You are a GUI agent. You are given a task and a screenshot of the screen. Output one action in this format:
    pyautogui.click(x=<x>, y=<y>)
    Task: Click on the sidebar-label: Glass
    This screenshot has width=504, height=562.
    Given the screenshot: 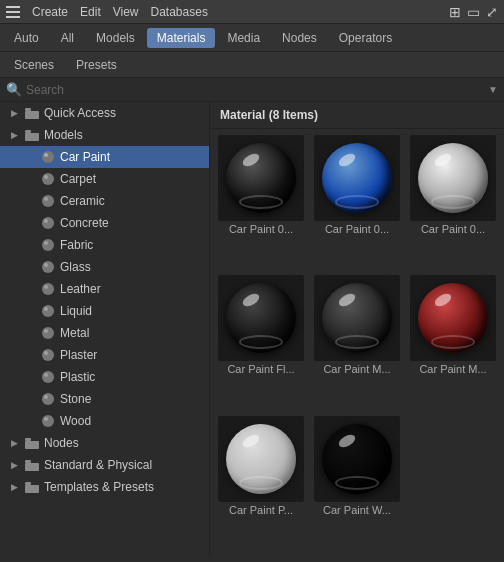 What is the action you would take?
    pyautogui.click(x=76, y=267)
    